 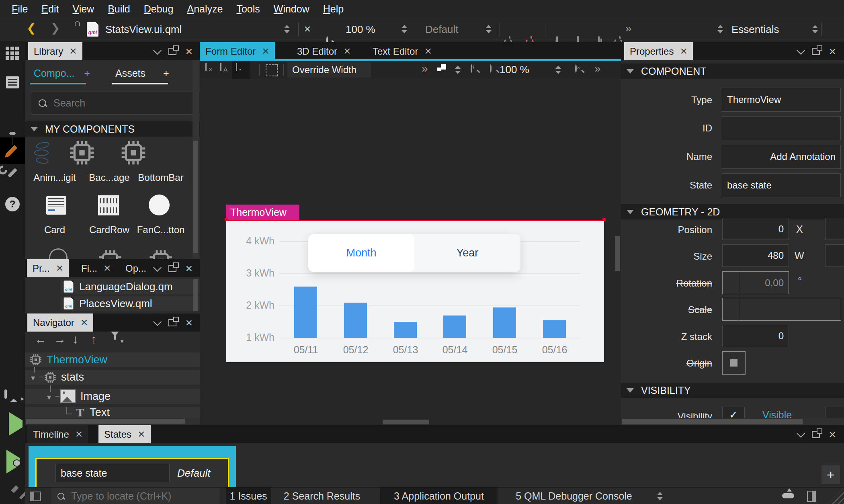 I want to click on filter-icon, so click(x=115, y=338).